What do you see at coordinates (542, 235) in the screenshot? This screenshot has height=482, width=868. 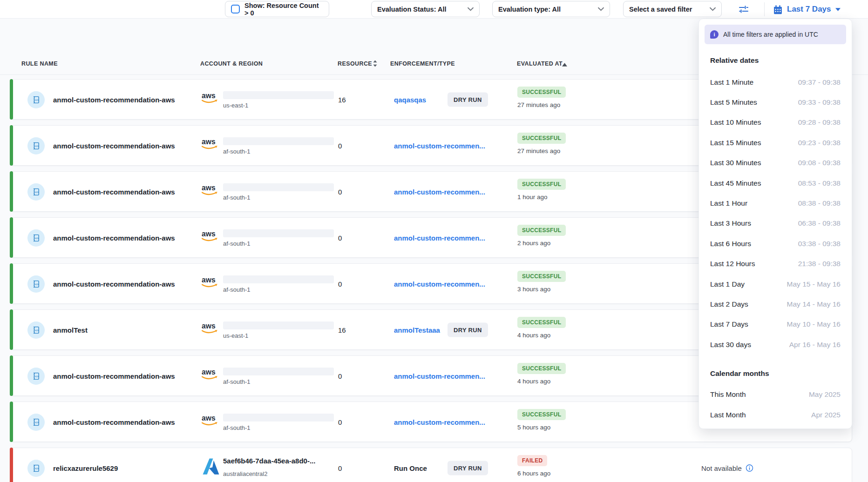 I see `evaluation-status-cell: SUCCESSFUL 2 hours ago` at bounding box center [542, 235].